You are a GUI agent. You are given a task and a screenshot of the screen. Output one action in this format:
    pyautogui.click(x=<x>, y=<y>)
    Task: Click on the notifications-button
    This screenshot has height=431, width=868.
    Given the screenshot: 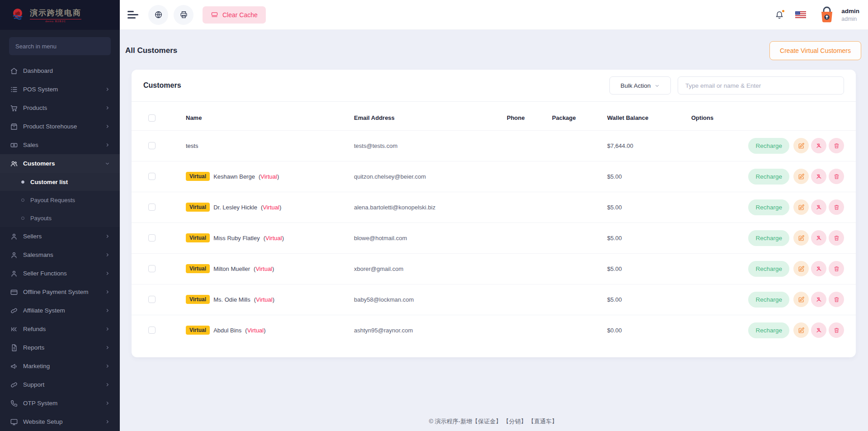 What is the action you would take?
    pyautogui.click(x=779, y=15)
    